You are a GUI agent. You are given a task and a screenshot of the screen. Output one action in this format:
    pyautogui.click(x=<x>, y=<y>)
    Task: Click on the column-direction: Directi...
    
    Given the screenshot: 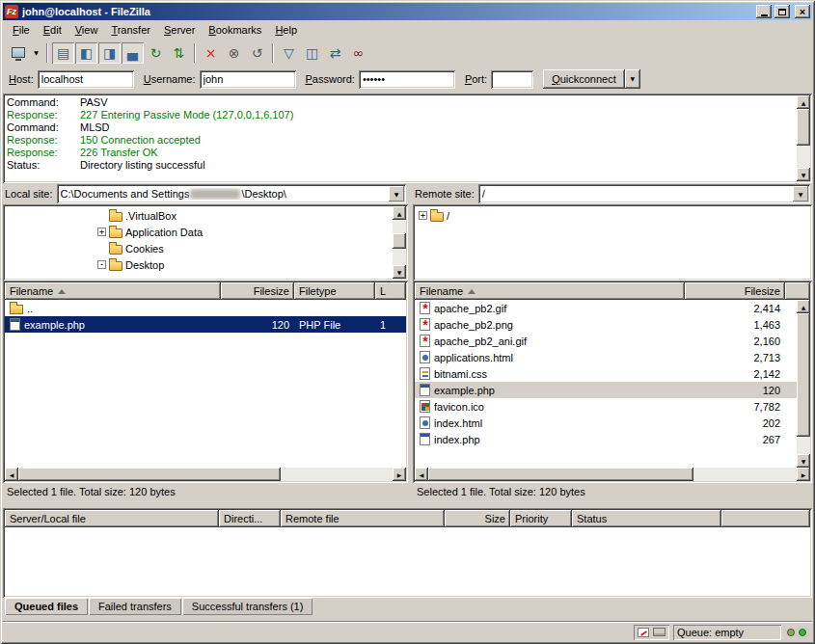 What is the action you would take?
    pyautogui.click(x=250, y=519)
    